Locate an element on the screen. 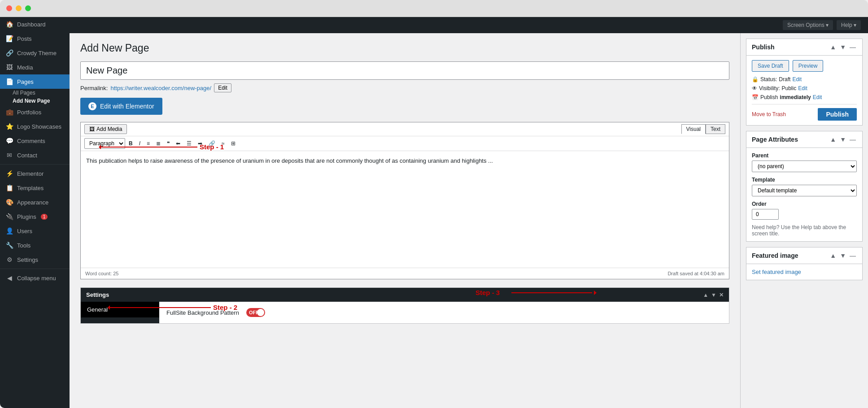 This screenshot has width=868, height=408. right-sidebar: Publish ▲ ▼ — Save Draft Preview is located at coordinates (804, 221).